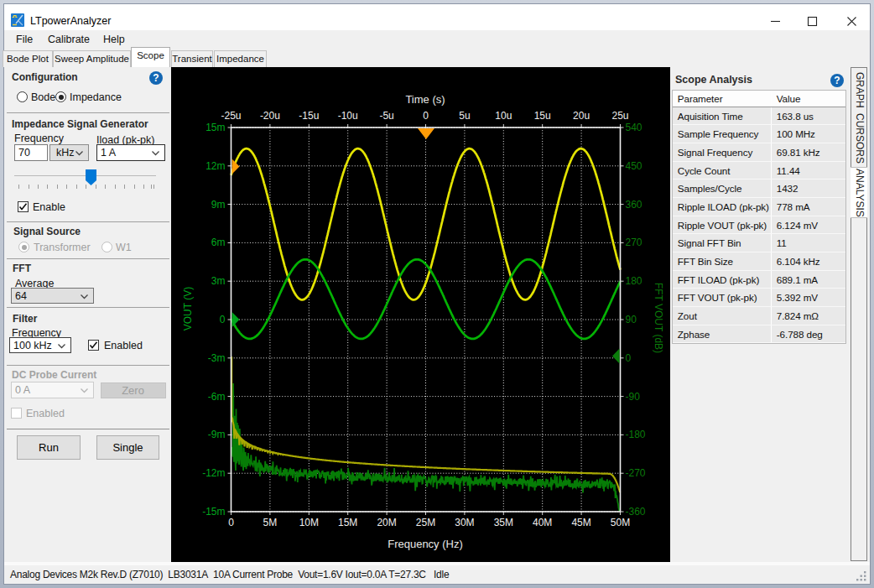  Describe the element at coordinates (426, 523) in the screenshot. I see `svg-text: 25M` at that location.